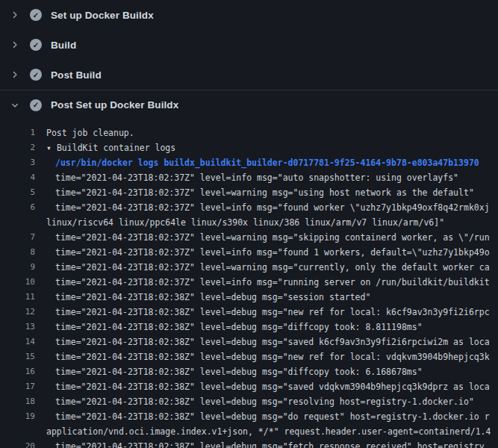 The width and height of the screenshot is (498, 448). I want to click on log-line-continuation: application/vnd.oci.image.index.v1+json,…, so click(249, 432).